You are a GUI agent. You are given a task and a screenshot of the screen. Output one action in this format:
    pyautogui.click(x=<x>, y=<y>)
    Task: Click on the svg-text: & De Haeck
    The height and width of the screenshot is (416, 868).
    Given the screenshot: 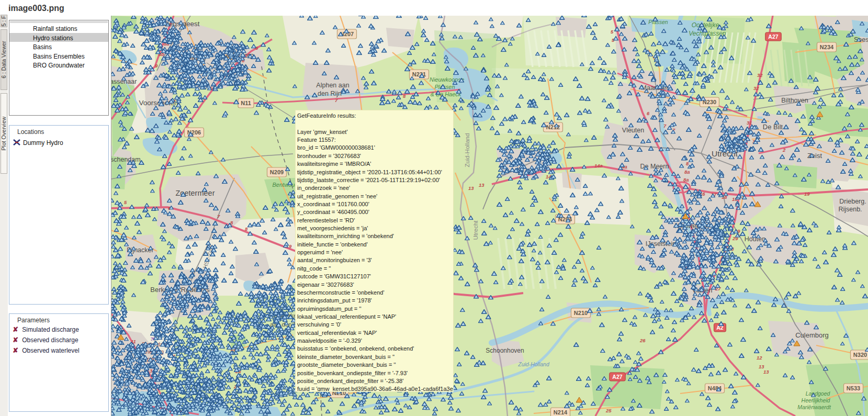 What is the action you would take?
    pyautogui.click(x=446, y=94)
    